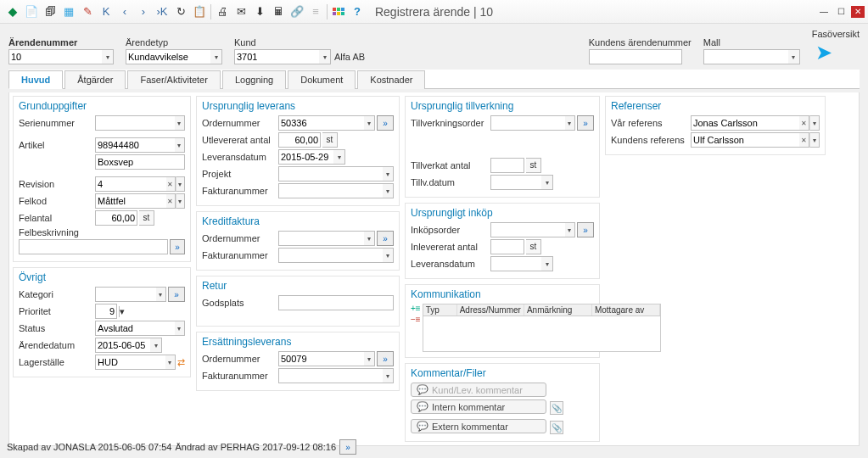 The width and height of the screenshot is (868, 458). I want to click on tab-loggning: Loggning, so click(255, 80).